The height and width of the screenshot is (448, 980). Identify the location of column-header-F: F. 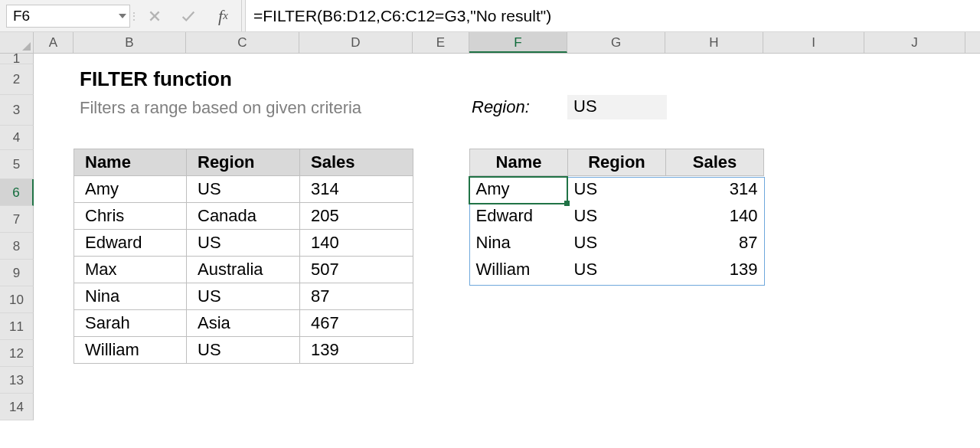
(518, 43).